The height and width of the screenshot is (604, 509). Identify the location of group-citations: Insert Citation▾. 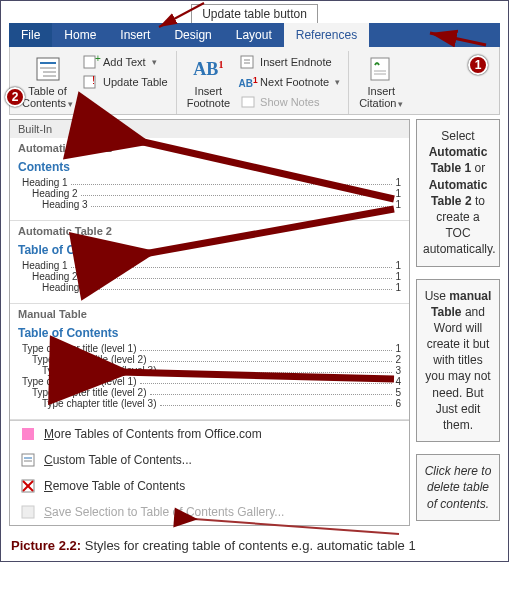
(381, 82).